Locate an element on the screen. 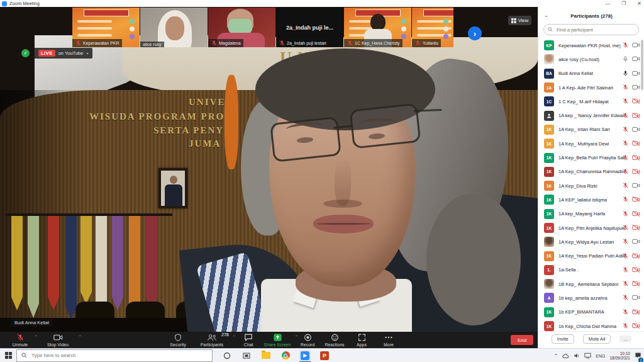 This screenshot has width=644, height=362. taskbar-search-input is located at coordinates (119, 355).